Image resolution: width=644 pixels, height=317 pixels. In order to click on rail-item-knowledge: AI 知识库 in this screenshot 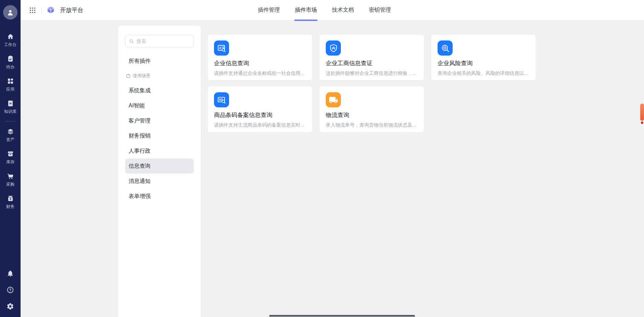, I will do `click(10, 107)`.